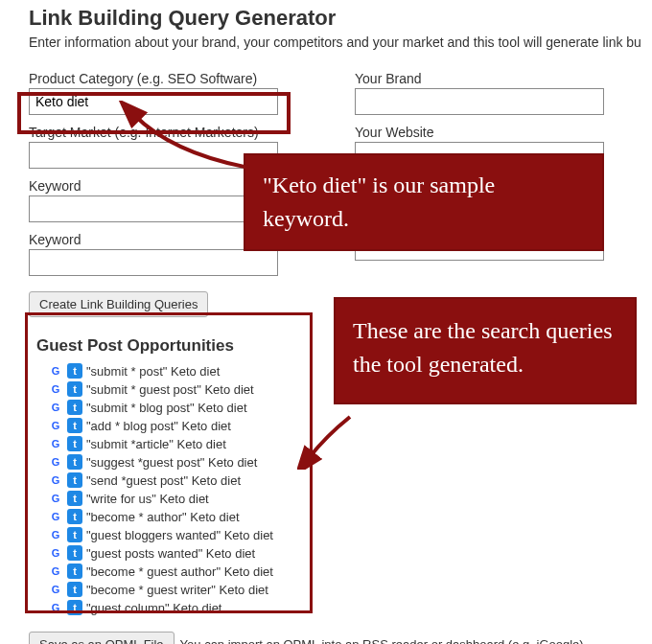 This screenshot has height=644, width=652. I want to click on query-text: "become * author" Keto diet, so click(163, 518).